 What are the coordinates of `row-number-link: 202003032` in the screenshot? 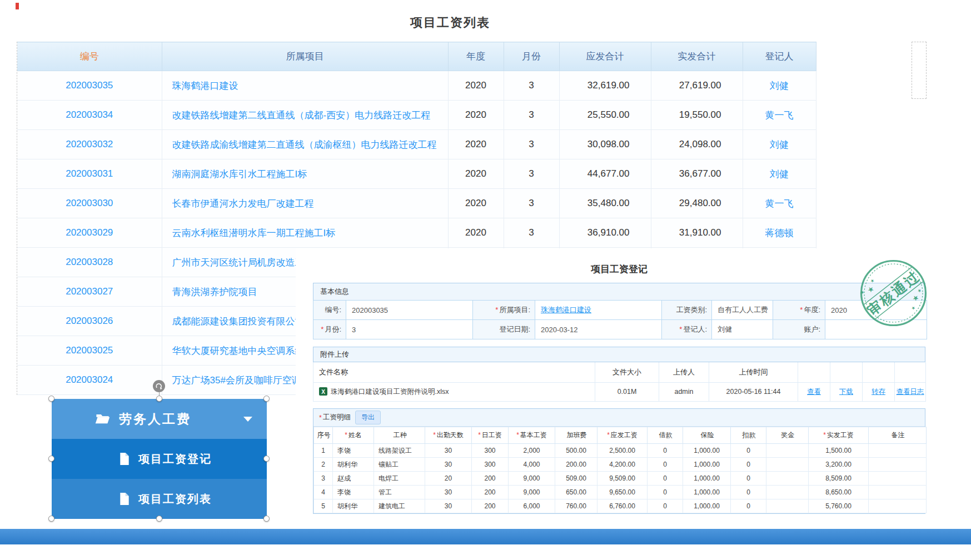 It's located at (89, 144).